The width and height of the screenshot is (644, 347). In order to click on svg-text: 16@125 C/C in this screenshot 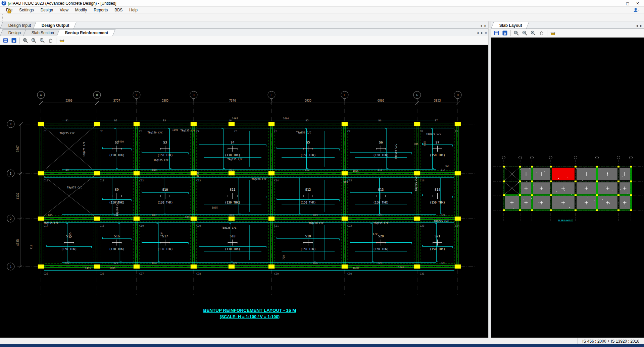, I will do `click(161, 160)`.